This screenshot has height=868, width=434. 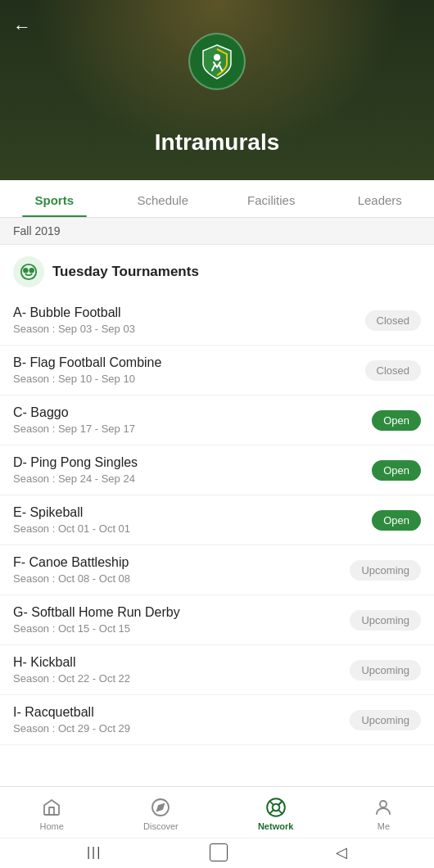 What do you see at coordinates (276, 807) in the screenshot?
I see `network-icon` at bounding box center [276, 807].